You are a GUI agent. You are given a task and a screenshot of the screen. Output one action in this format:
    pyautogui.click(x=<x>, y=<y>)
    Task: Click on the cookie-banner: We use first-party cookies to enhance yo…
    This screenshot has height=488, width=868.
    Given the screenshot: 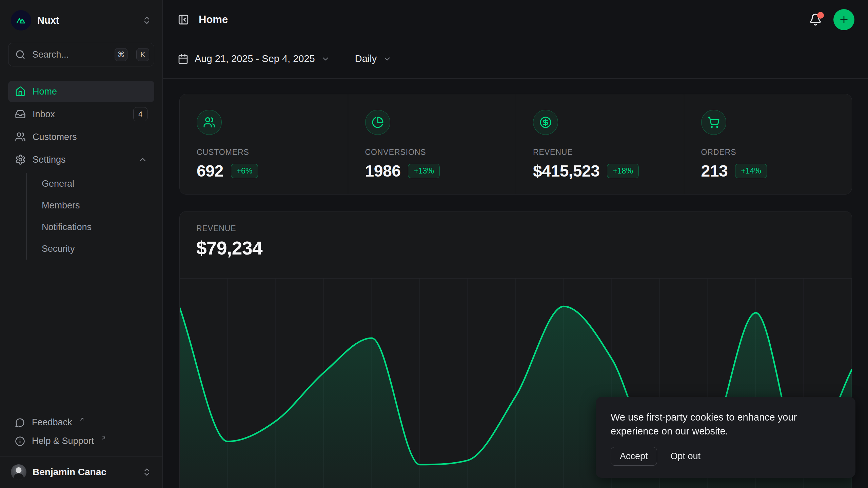 What is the action you would take?
    pyautogui.click(x=726, y=437)
    